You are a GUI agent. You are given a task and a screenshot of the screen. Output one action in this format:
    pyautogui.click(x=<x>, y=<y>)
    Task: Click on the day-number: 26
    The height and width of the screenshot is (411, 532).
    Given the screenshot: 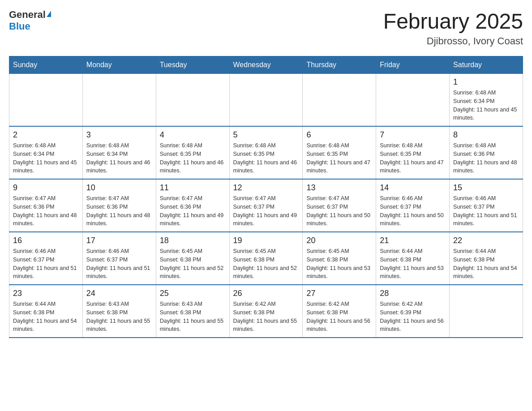 What is the action you would take?
    pyautogui.click(x=266, y=294)
    